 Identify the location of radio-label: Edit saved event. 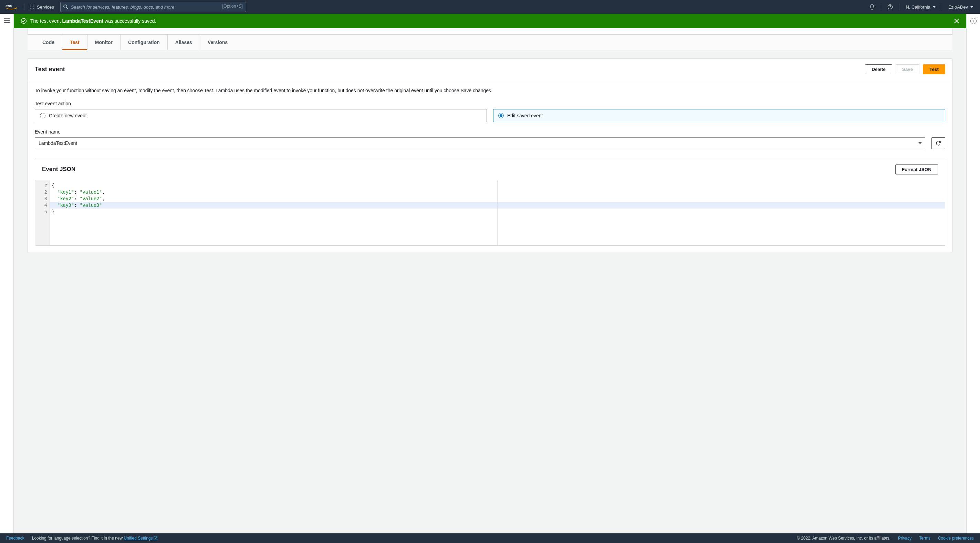
(525, 116).